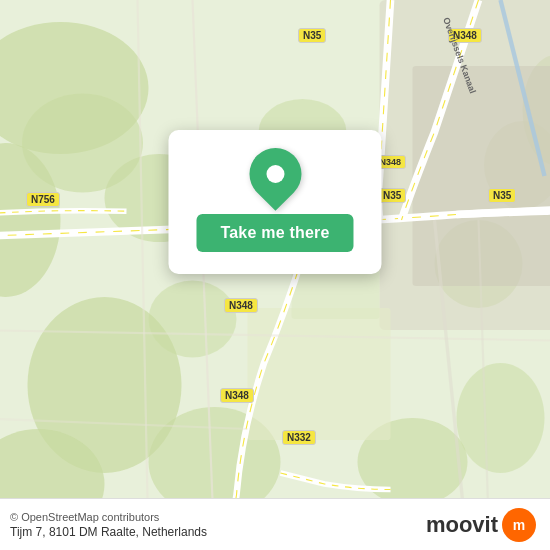 Image resolution: width=550 pixels, height=550 pixels. I want to click on road-label-n348-mid: N348, so click(241, 306).